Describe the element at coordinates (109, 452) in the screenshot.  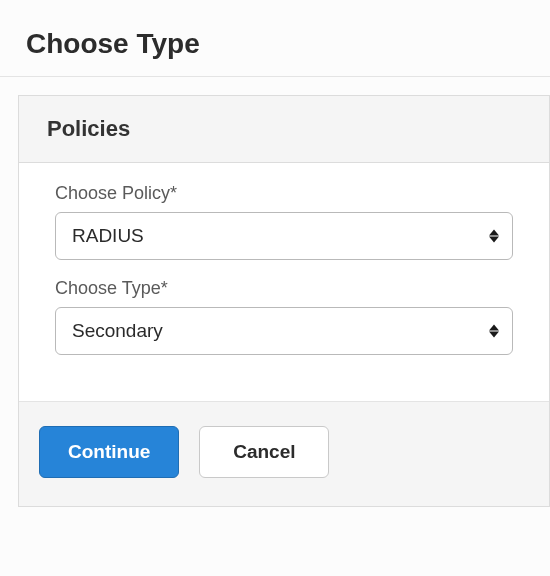
I see `continue-button: Continue` at that location.